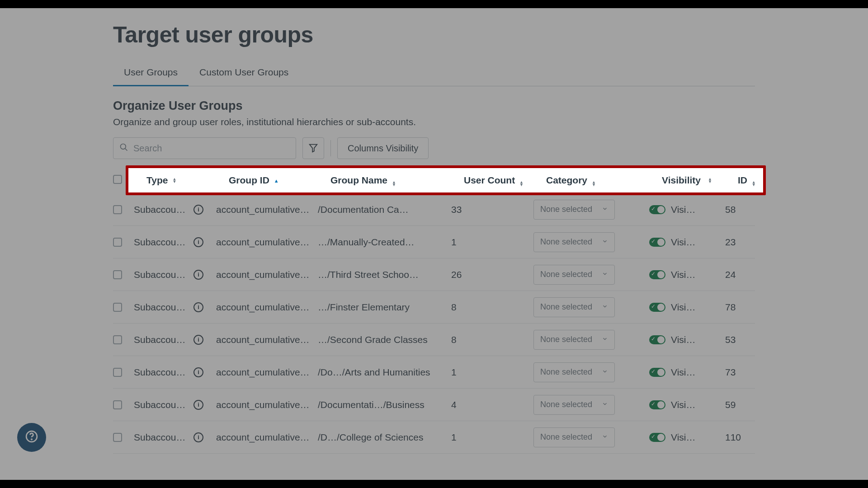 Image resolution: width=868 pixels, height=488 pixels. What do you see at coordinates (492, 210) in the screenshot?
I see `cell-user-count: 33` at bounding box center [492, 210].